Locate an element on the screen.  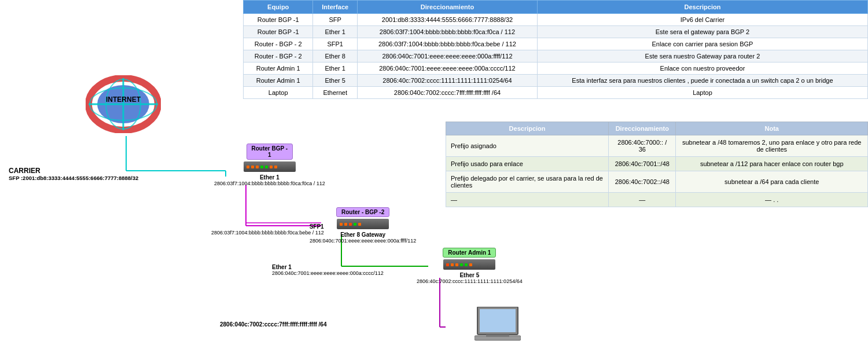
second-cell-direccionamiento: 2806:40c:7002::/48 is located at coordinates (642, 182).